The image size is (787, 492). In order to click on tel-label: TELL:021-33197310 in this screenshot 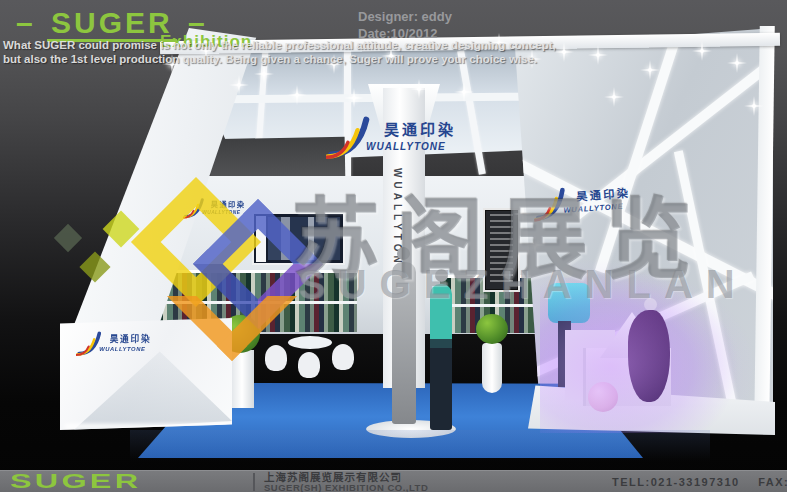, I will do `click(676, 482)`.